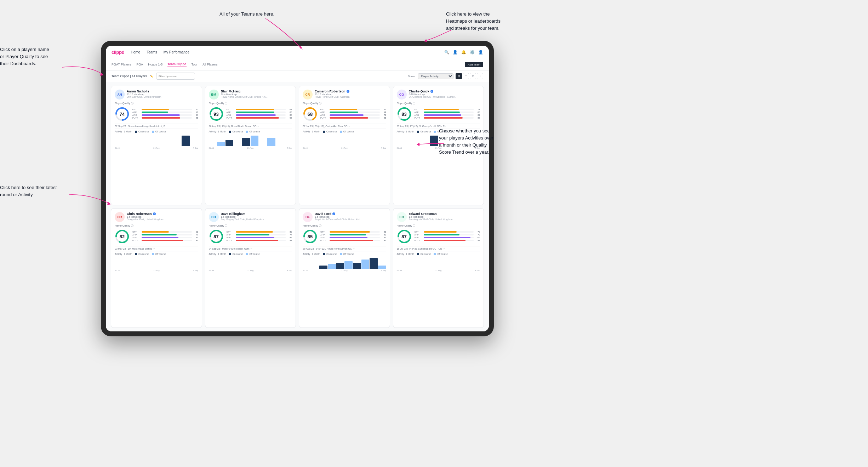 The width and height of the screenshot is (868, 467). What do you see at coordinates (251, 237) in the screenshot?
I see `quality-section: 87 OTT 82 APP 74 ARG` at bounding box center [251, 237].